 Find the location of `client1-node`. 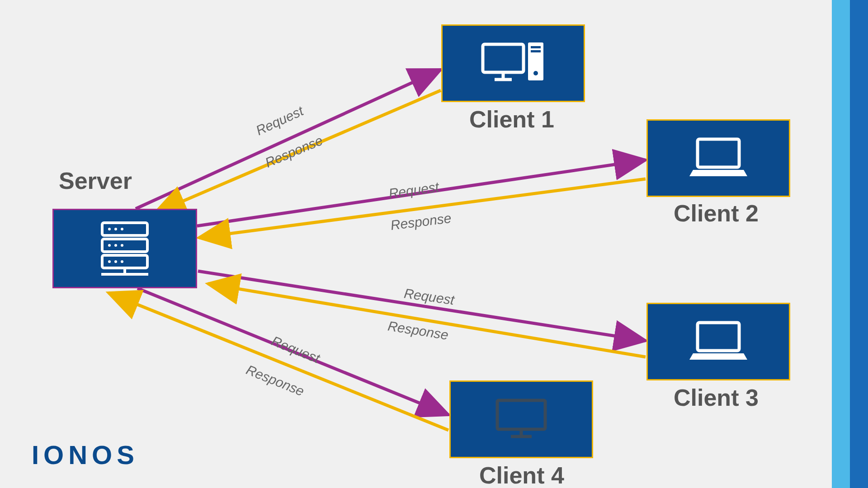

client1-node is located at coordinates (513, 63).